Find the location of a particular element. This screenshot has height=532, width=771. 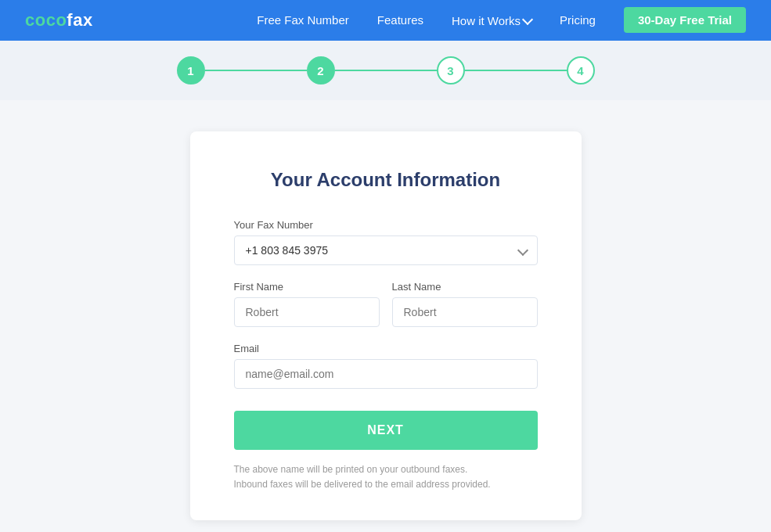

fax-number-select: +1 803 845 3975 is located at coordinates (386, 250).